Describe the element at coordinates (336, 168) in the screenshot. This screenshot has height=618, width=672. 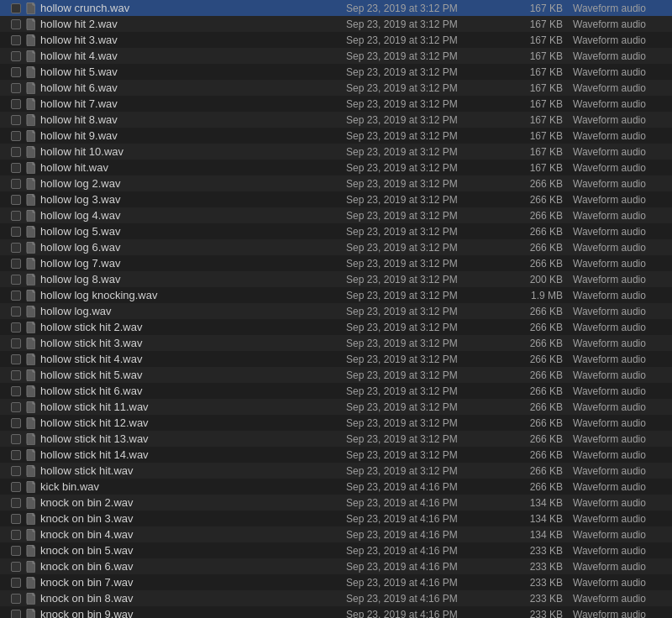
I see `table-row: hollow hit.wav Sep 23, 2019 at 3:12 PM 1…` at that location.